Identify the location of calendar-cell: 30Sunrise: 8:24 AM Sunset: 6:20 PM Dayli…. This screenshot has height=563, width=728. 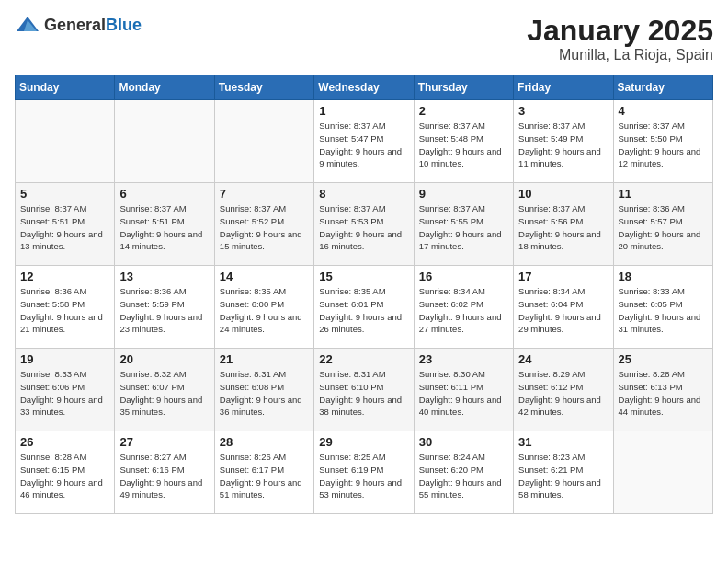
(463, 473).